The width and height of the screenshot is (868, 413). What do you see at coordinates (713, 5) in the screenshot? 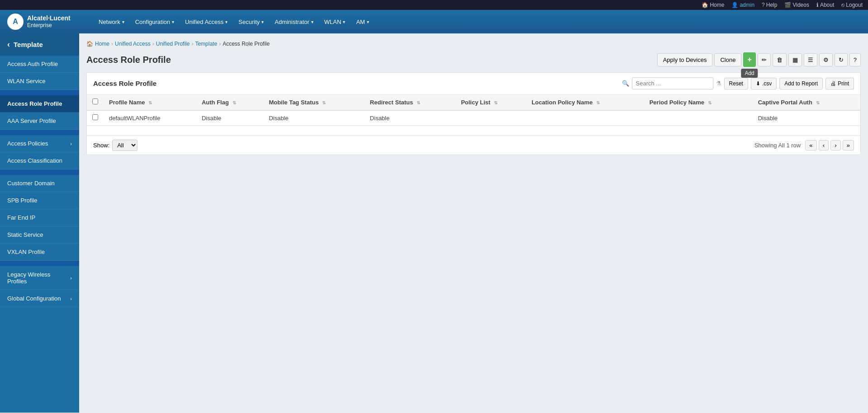
I see `home-link: 🏠 Home` at bounding box center [713, 5].